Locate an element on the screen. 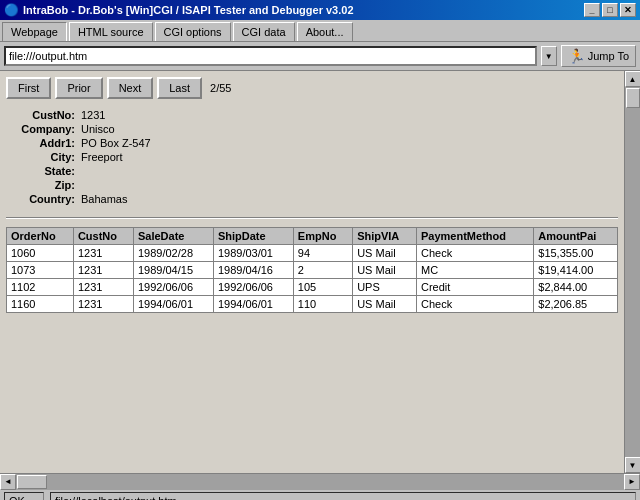 The height and width of the screenshot is (500, 640). cell-3-3: 1994/06/01 is located at coordinates (253, 304).